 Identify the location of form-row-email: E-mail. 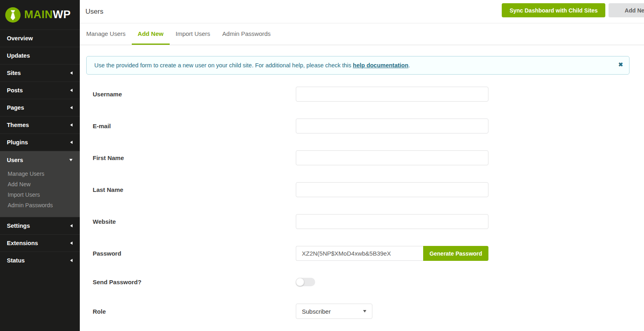
(358, 126).